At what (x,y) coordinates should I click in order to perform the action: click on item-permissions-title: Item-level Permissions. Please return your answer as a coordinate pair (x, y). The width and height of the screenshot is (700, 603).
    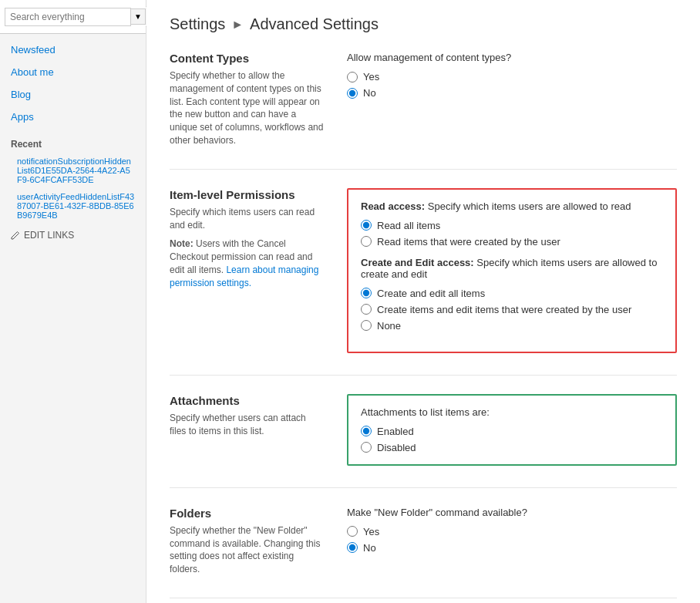
    Looking at the image, I should click on (247, 194).